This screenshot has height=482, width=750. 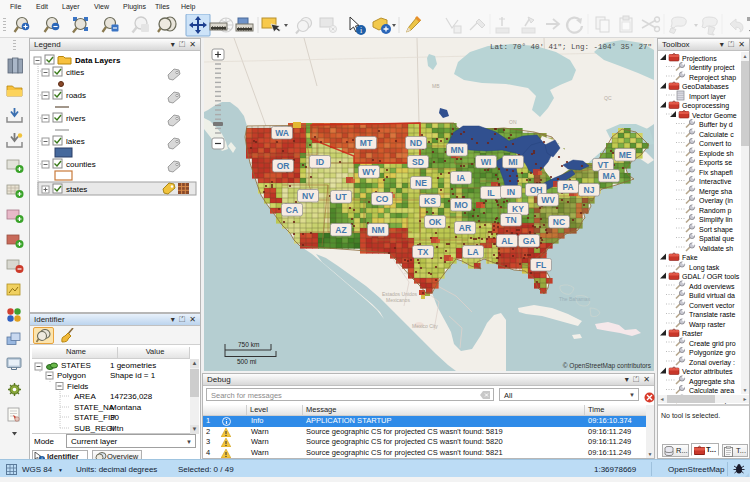 I want to click on svg-text: cities, so click(x=75, y=72).